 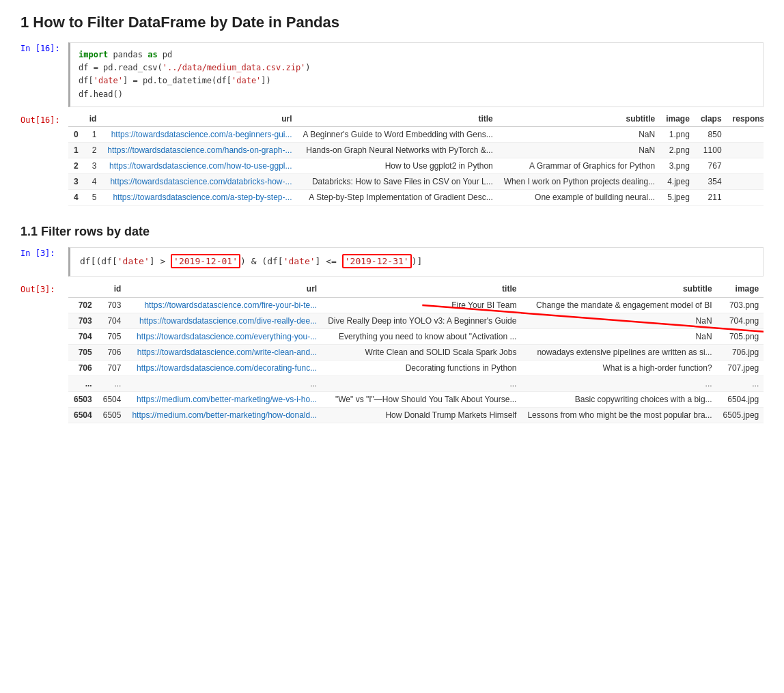 I want to click on table-cell: 704, so click(x=112, y=321).